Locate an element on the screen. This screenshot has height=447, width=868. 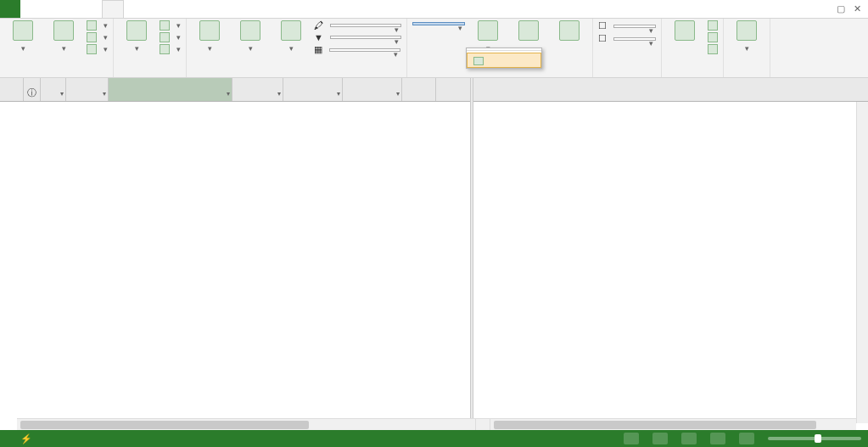
predec-header is located at coordinates (419, 90).